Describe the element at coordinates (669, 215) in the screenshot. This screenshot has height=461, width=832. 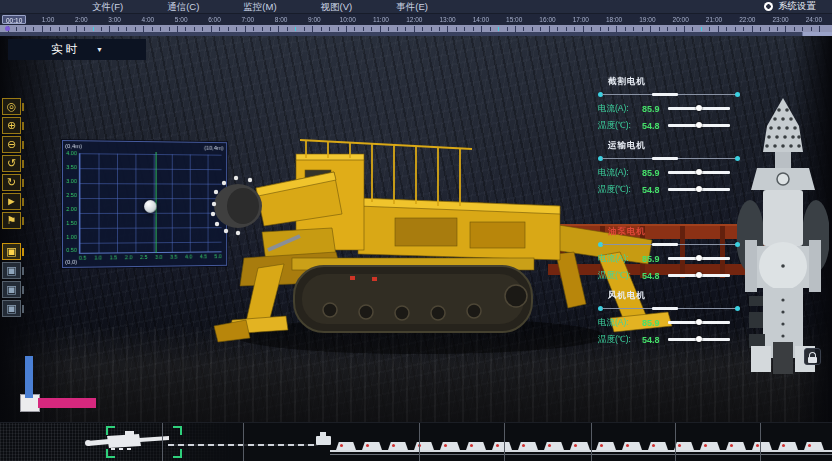
I see `motor-status-panels: 截割电机 电流(A): 85.9 温度(℃): 54.8` at that location.